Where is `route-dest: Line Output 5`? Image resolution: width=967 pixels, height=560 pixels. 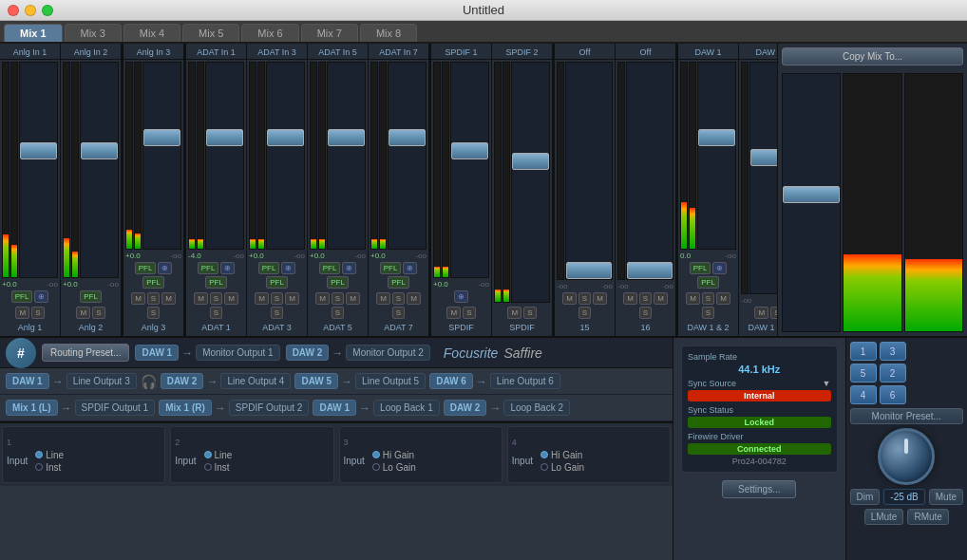 route-dest: Line Output 5 is located at coordinates (390, 382).